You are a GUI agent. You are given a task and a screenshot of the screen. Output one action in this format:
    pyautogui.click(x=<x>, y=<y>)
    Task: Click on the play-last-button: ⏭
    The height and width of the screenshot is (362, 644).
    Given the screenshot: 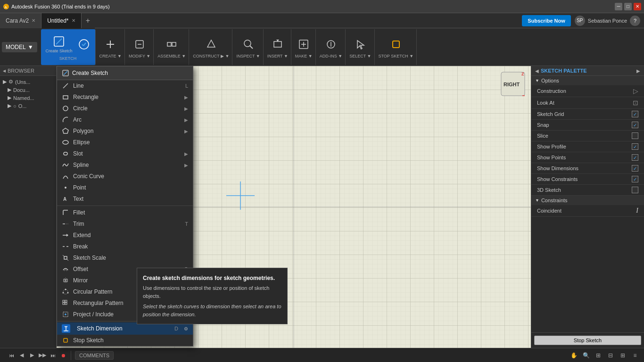 What is the action you would take?
    pyautogui.click(x=53, y=355)
    